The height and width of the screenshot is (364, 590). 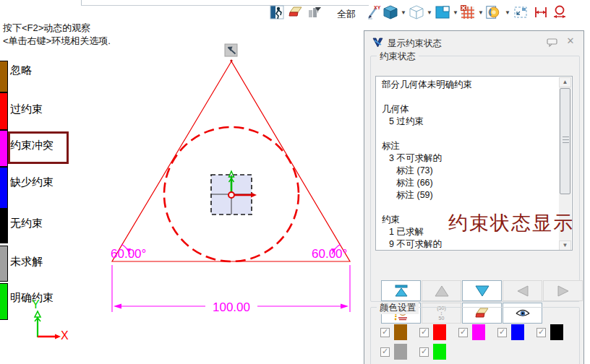 I want to click on status-line: 标注 (59), so click(x=474, y=195).